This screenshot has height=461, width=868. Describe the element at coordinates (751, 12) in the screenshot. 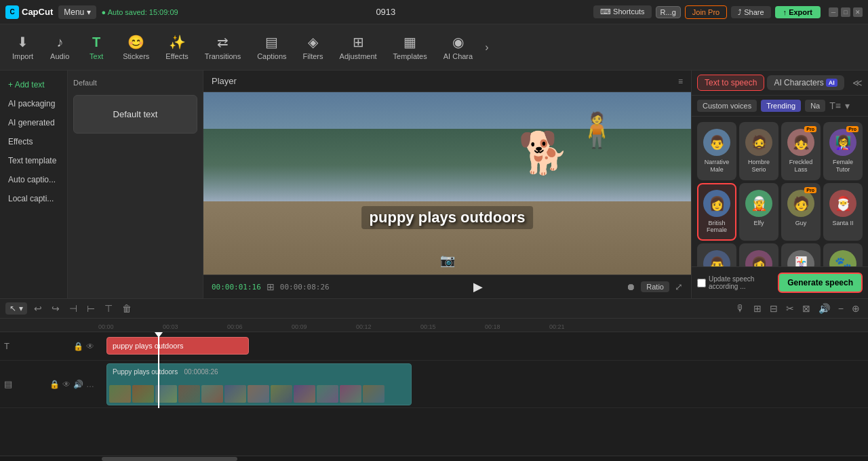

I see `share-button: ⤴ Share` at that location.